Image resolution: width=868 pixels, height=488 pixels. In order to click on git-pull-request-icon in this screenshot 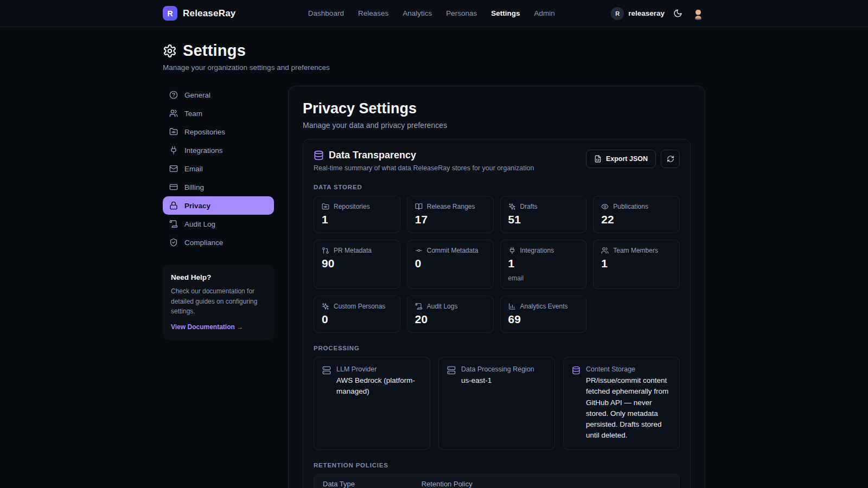, I will do `click(326, 251)`.